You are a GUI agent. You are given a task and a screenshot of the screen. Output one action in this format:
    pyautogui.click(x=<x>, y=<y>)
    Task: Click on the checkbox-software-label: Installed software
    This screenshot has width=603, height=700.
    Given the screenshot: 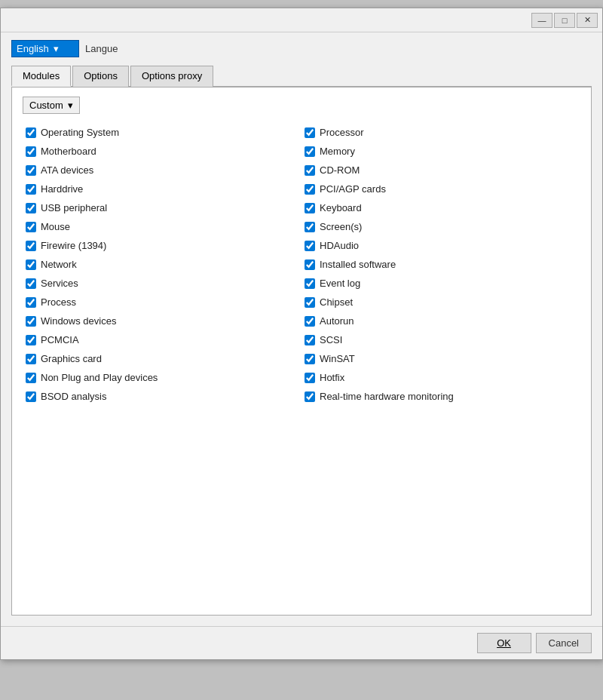 What is the action you would take?
    pyautogui.click(x=357, y=264)
    